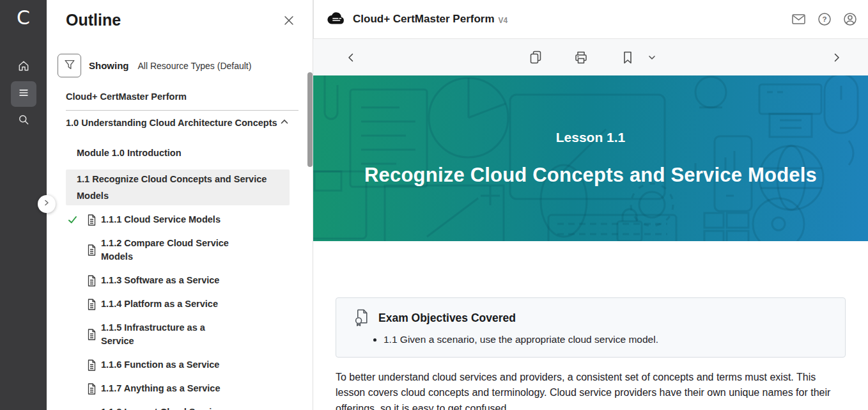  Describe the element at coordinates (109, 65) in the screenshot. I see `showing-label: Showing` at that location.